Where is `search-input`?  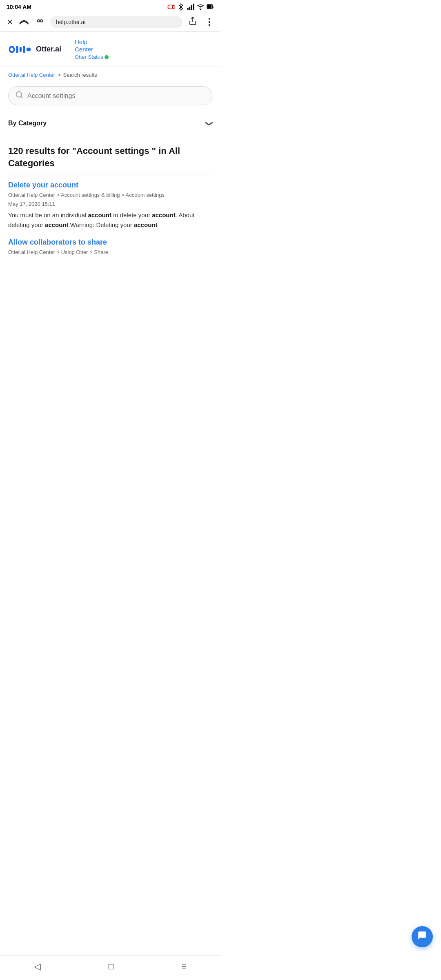
search-input is located at coordinates (116, 96).